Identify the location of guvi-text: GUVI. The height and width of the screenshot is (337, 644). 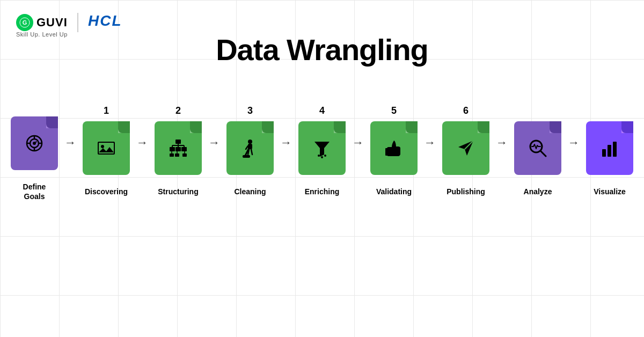
(52, 23).